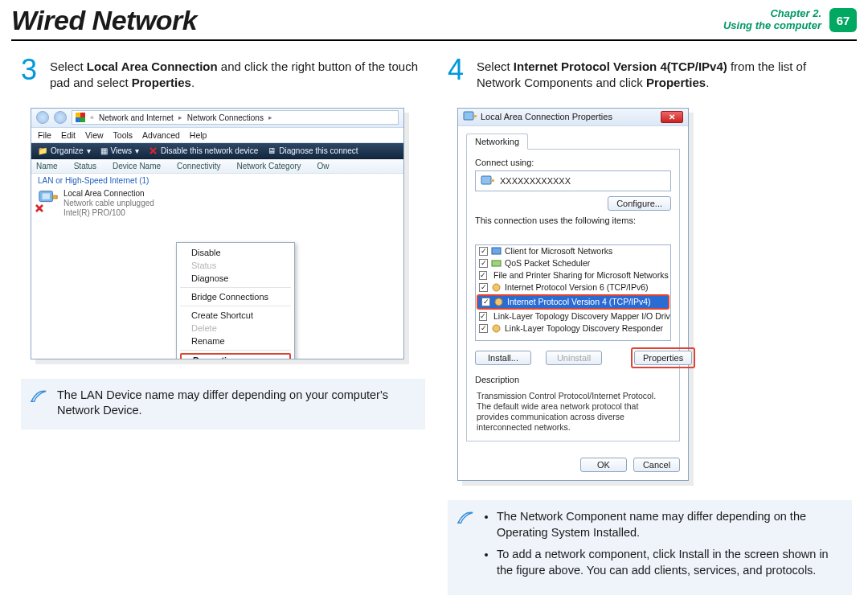 This screenshot has height=616, width=868. What do you see at coordinates (573, 404) in the screenshot?
I see `description-group: Description Transmission Control Protoco…` at bounding box center [573, 404].